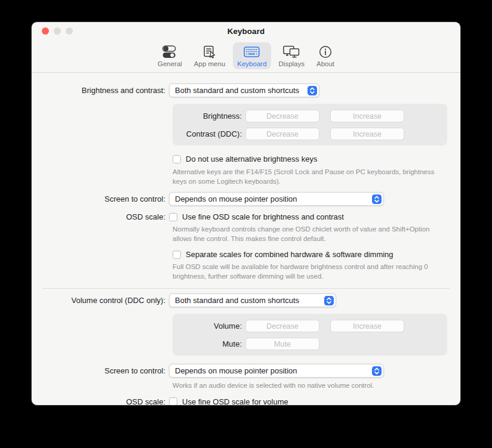 The width and height of the screenshot is (492, 448). Describe the element at coordinates (209, 134) in the screenshot. I see `contrast-row-label: Contrast (DDC):` at that location.